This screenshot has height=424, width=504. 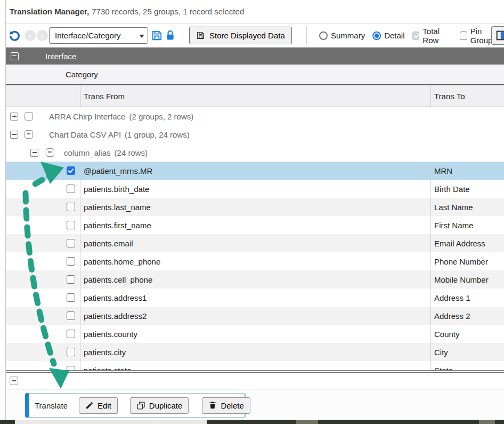 I want to click on detail-radio-option: Detail, so click(x=388, y=35).